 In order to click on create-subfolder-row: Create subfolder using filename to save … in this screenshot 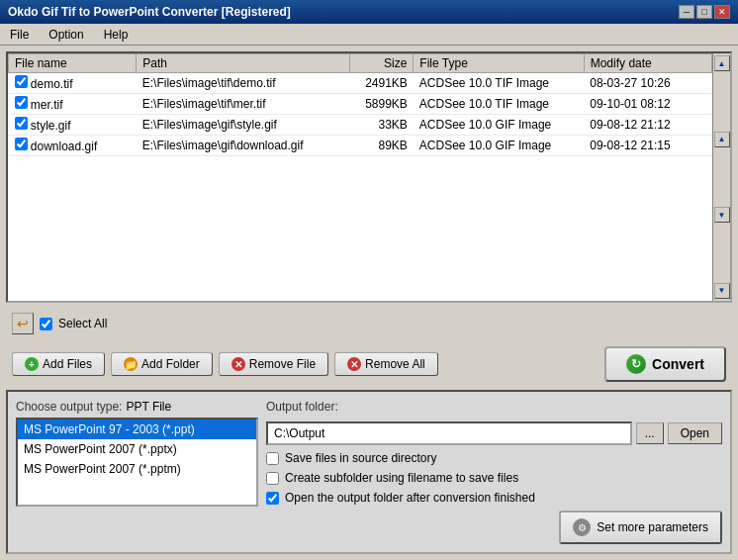, I will do `click(495, 478)`.